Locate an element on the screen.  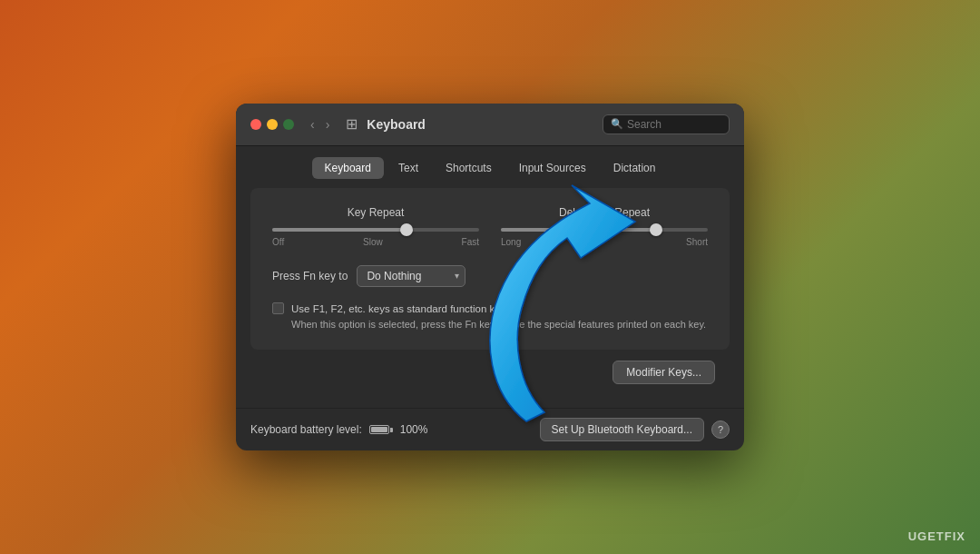
fn-key-row: Press Fn key to Do Nothing ▾ is located at coordinates (490, 276).